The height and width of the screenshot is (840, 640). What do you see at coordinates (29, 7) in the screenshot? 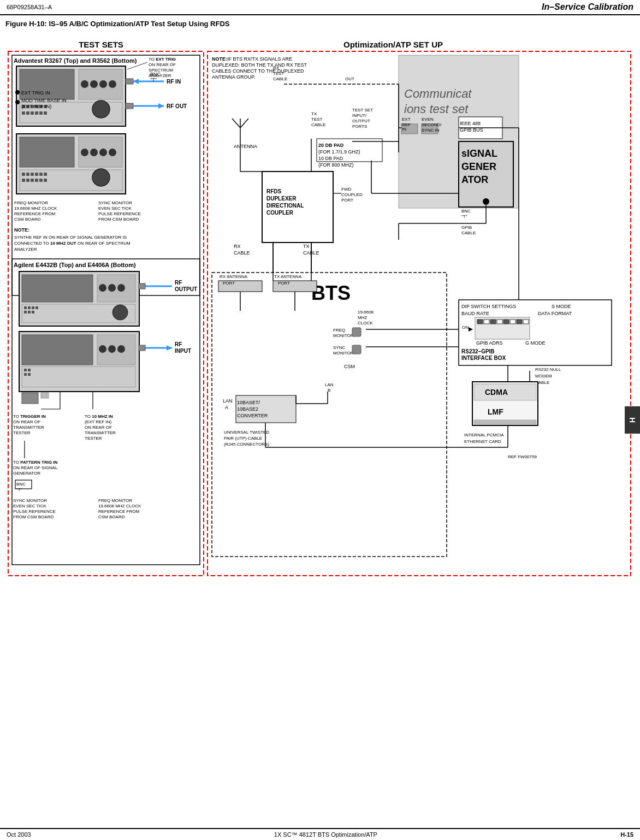
I see `header-left: 68P09258A31–A` at bounding box center [29, 7].